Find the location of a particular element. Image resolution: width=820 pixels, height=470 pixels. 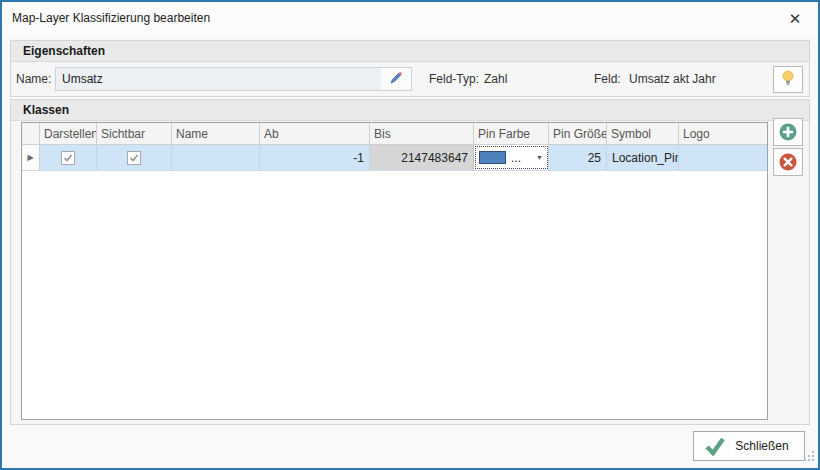

edit-name-button is located at coordinates (396, 79).